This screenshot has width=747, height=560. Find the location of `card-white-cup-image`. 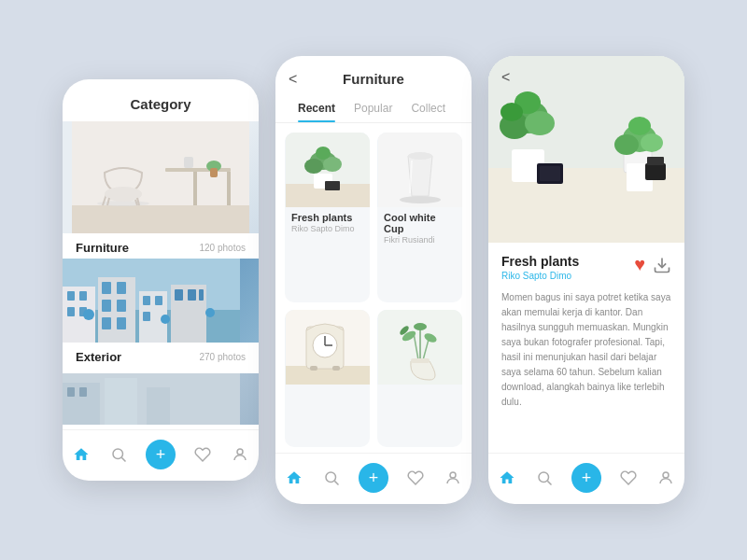

card-white-cup-image is located at coordinates (420, 170).